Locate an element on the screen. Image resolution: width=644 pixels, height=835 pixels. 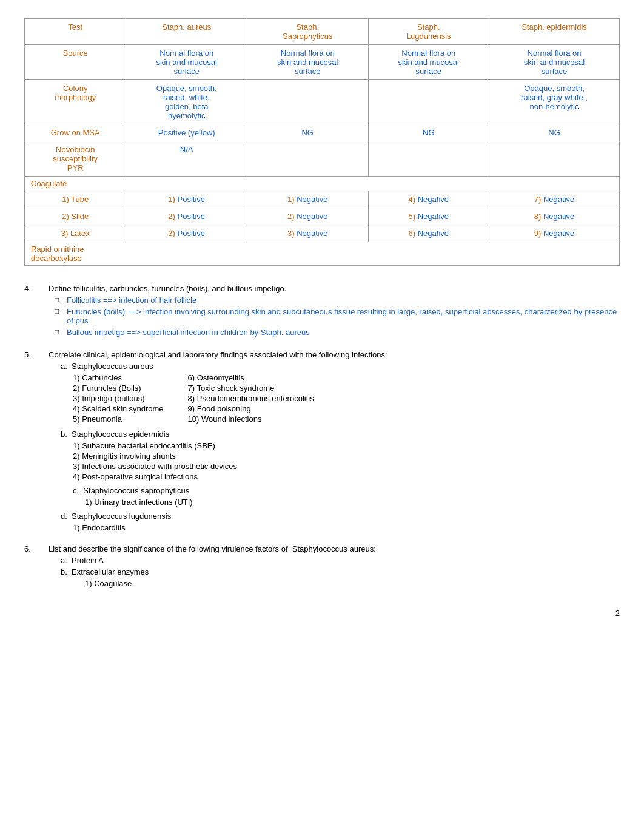
list-item: 2) Meningitis involving shunts is located at coordinates (346, 456).